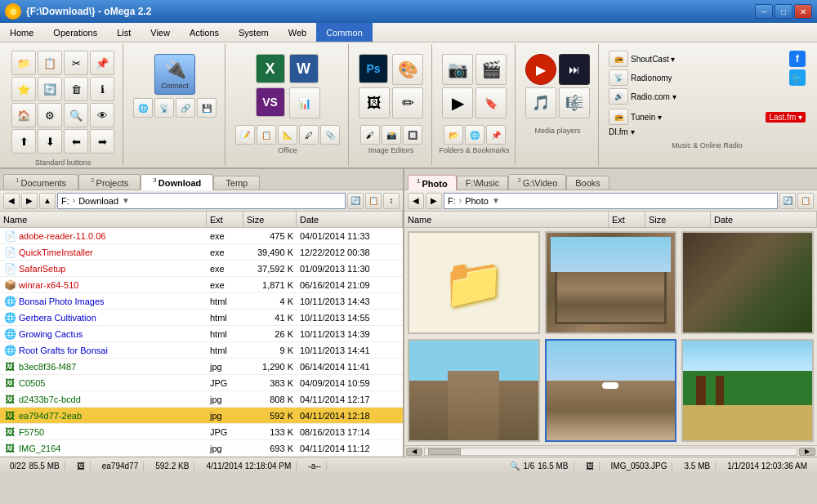 This screenshot has width=817, height=504. What do you see at coordinates (50, 63) in the screenshot?
I see `toolbar-btn-copy: 📋` at bounding box center [50, 63].